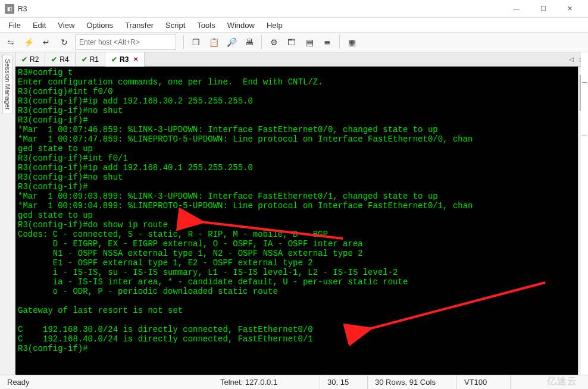 This screenshot has width=588, height=389. What do you see at coordinates (412, 382) in the screenshot?
I see `status-term-size: 30 Rows, 91 Cols` at bounding box center [412, 382].